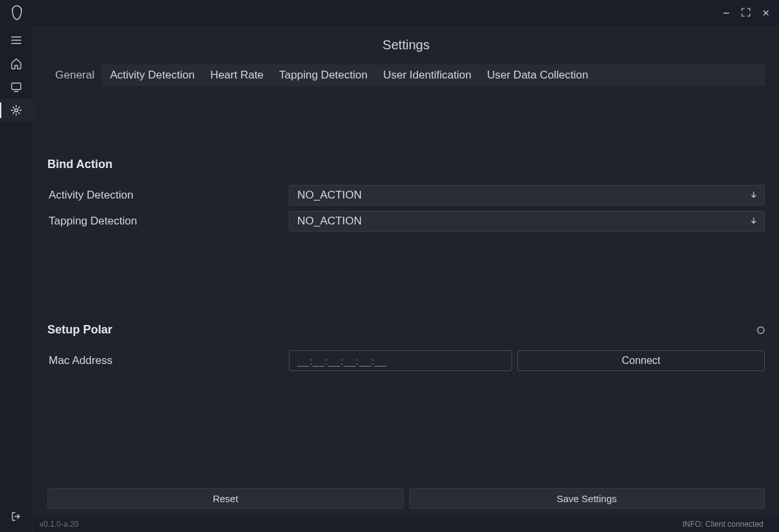 This screenshot has height=532, width=779. What do you see at coordinates (746, 13) in the screenshot?
I see `window-maximize-button` at bounding box center [746, 13].